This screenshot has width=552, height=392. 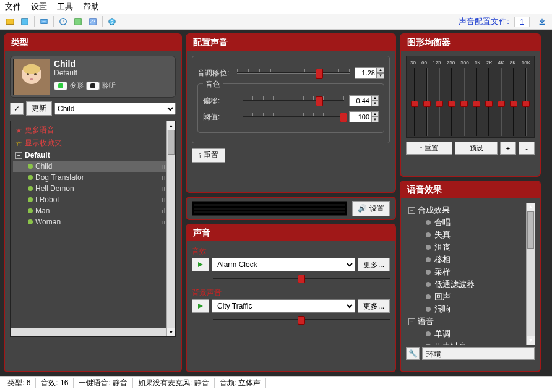 I want to click on panel-voice-fx: 语音效果 −合成效果 合唱 失真 沮丧 移相 采样 低通滤波器 回声 混响 −语…, so click(x=470, y=276).